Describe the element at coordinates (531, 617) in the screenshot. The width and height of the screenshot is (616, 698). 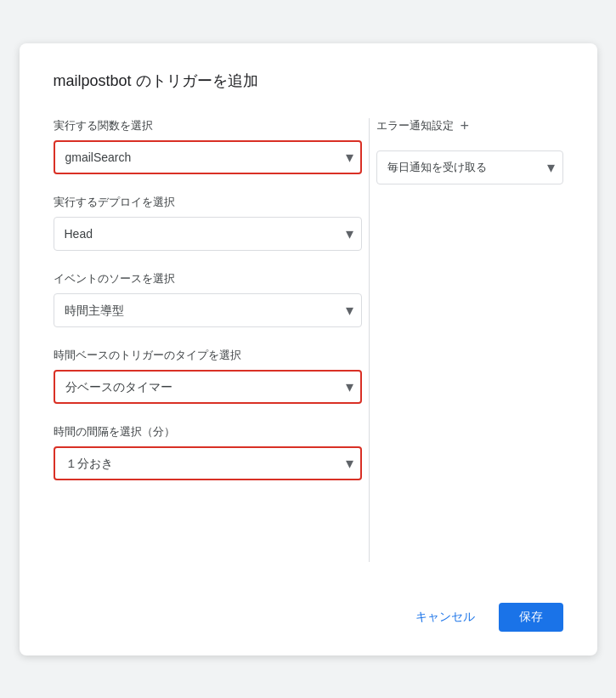
I see `save-button: 保存` at that location.